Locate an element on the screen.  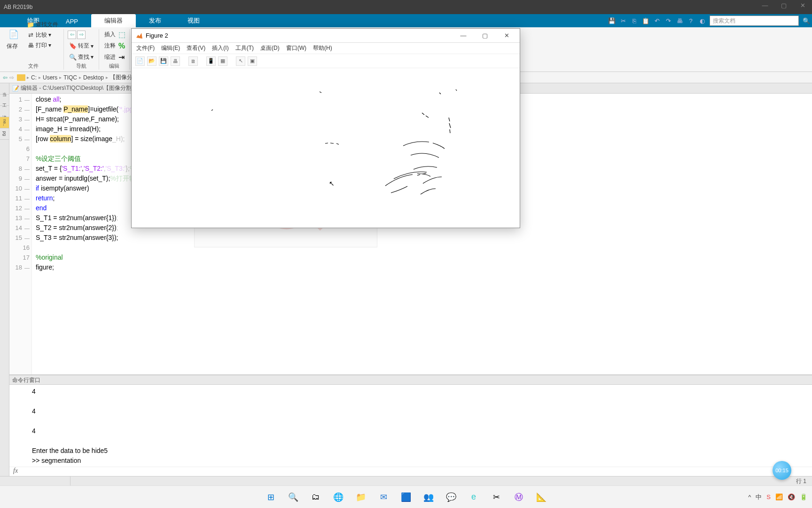
taskbar-tasks-icon: 🗂 is located at coordinates (316, 497).